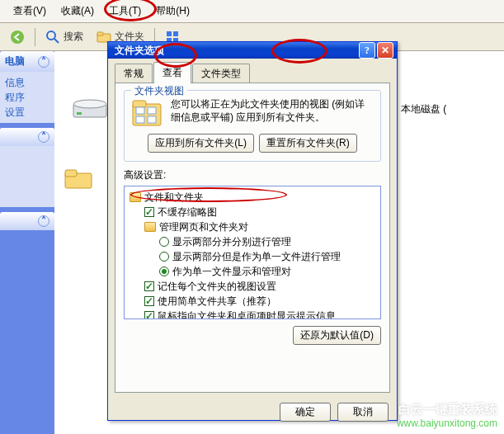 Image resolution: width=504 pixels, height=434 pixels. Describe the element at coordinates (252, 73) in the screenshot. I see `tabstrip: 常规 查看 文件类型` at that location.